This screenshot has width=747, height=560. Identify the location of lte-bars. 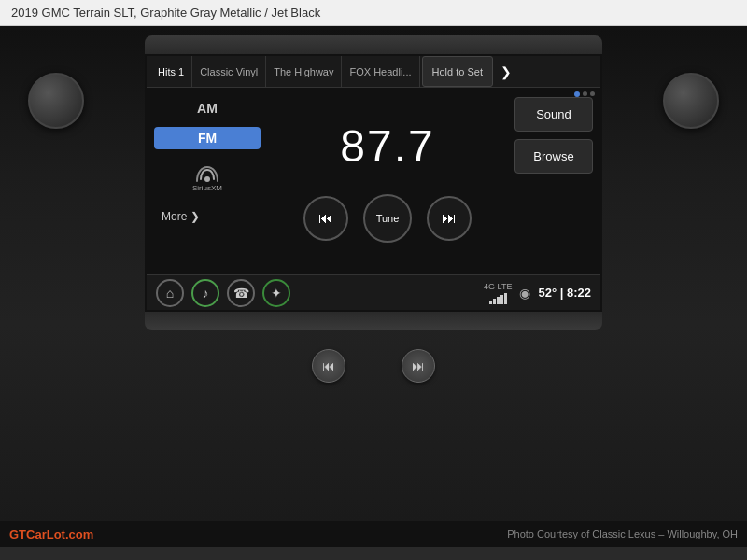
(499, 299).